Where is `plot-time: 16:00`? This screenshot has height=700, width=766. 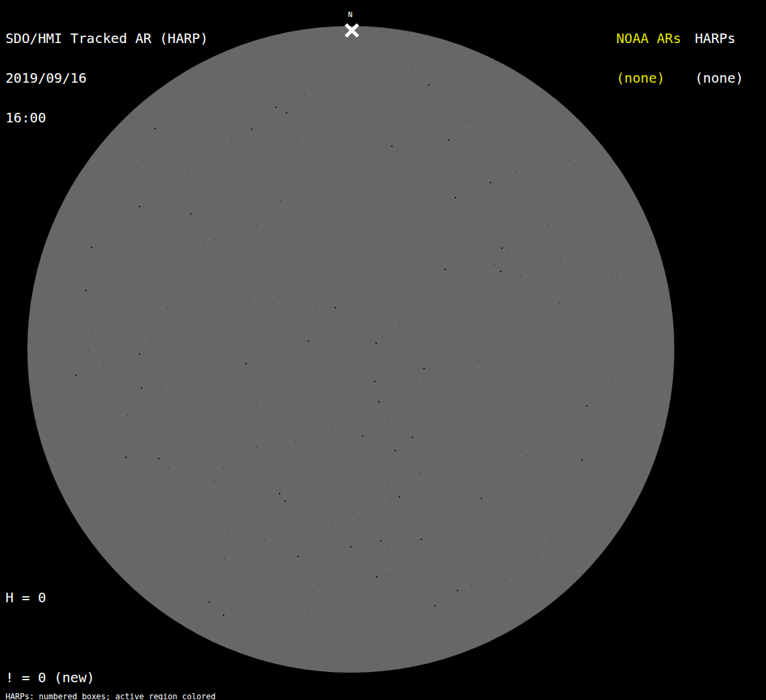
plot-time: 16:00 is located at coordinates (107, 118).